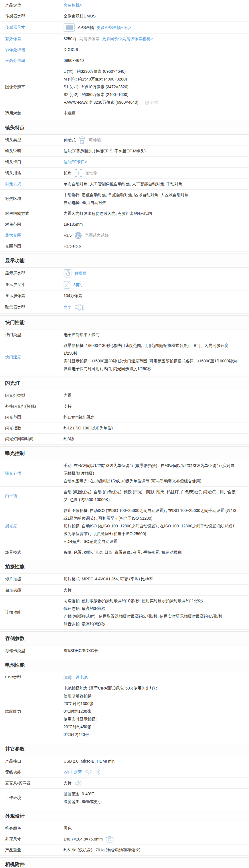 The width and height of the screenshot is (249, 868). I want to click on value-line: 高速连拍: 使用取景器拍摄时最高约10张/秒, 使用实时显示拍摄时最高约11张/…, so click(151, 601).